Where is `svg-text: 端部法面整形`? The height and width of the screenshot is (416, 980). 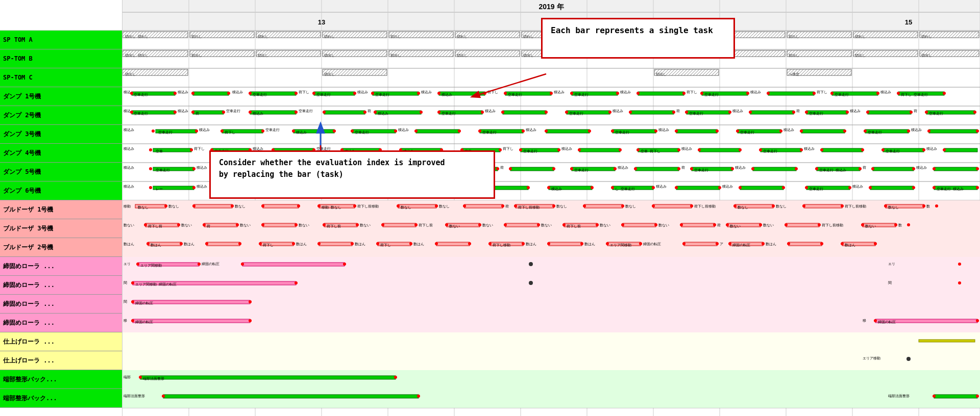 svg-text: 端部法面整形 is located at coordinates (154, 379).